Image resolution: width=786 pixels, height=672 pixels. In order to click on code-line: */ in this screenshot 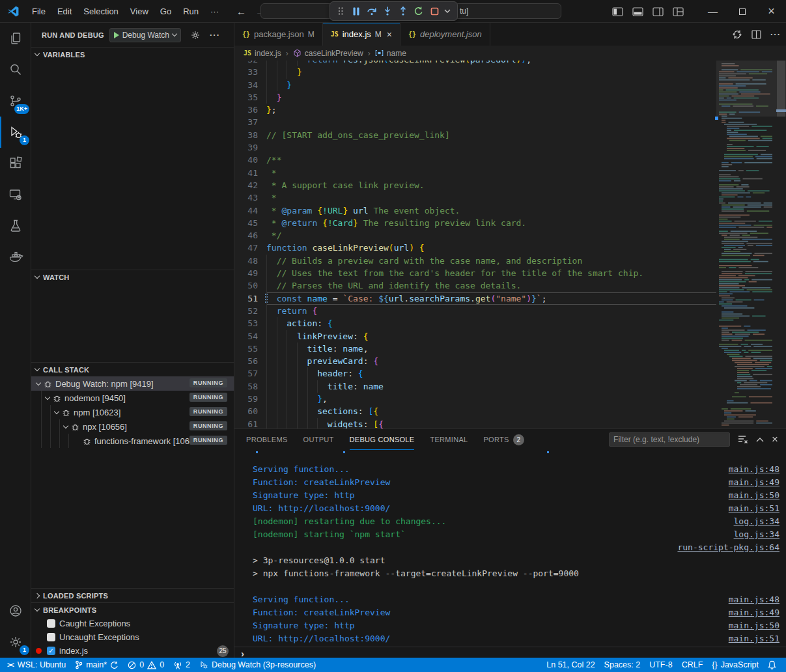, I will do `click(491, 236)`.